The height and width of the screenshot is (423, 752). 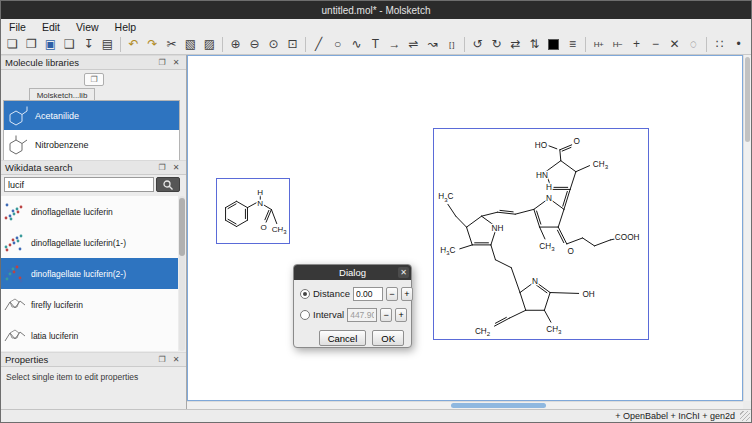 What do you see at coordinates (549, 198) in the screenshot?
I see `svg-text: N` at bounding box center [549, 198].